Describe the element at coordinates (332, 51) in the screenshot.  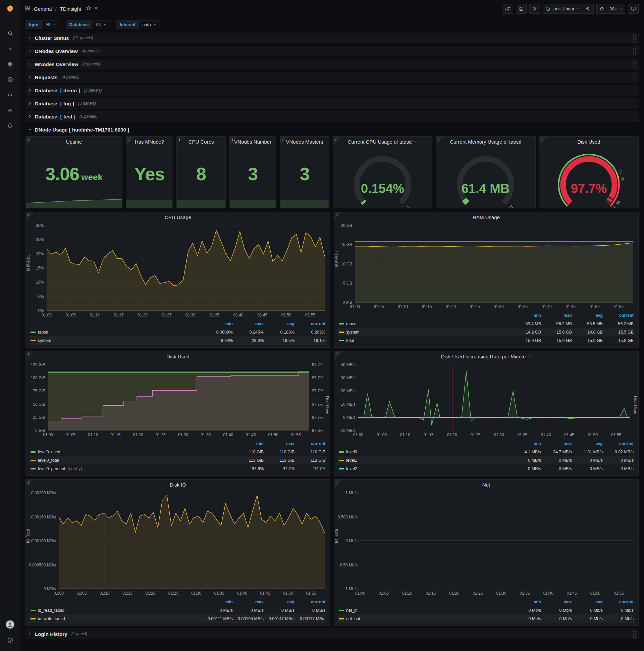
I see `dashboard-row: DNodes Overview(4 panels)` at that location.